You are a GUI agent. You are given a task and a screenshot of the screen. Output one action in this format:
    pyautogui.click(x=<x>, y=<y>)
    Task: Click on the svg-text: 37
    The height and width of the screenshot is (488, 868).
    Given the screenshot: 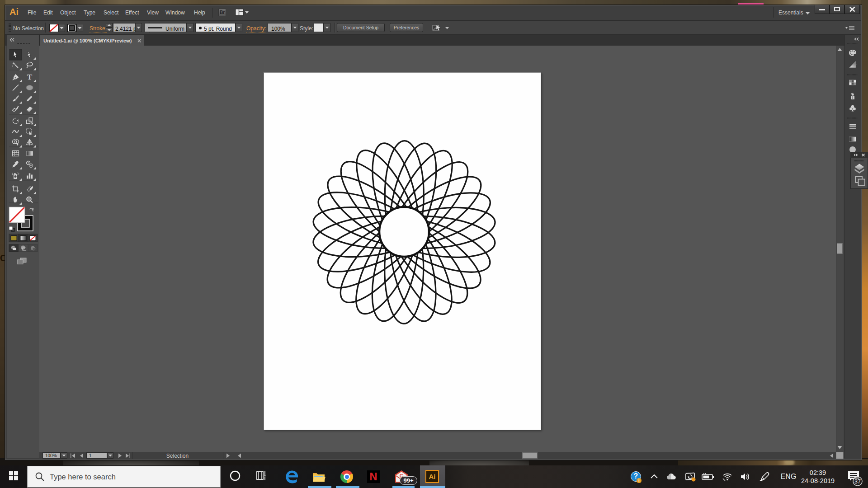 What is the action you would take?
    pyautogui.click(x=858, y=482)
    